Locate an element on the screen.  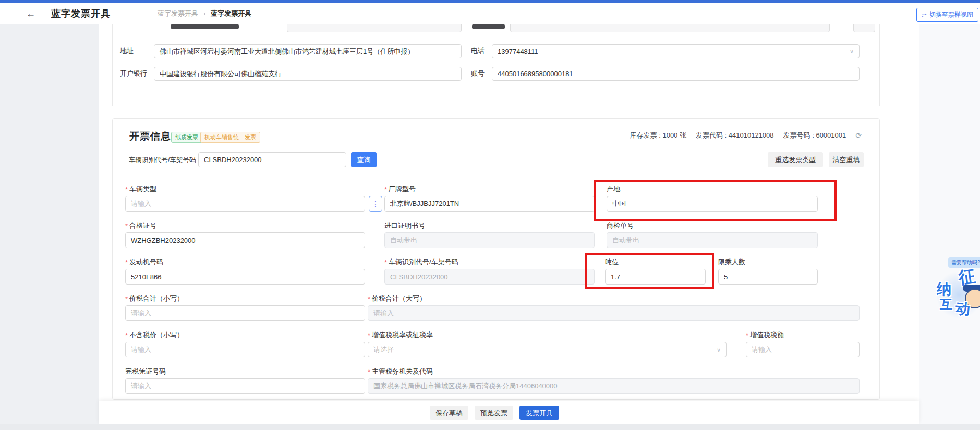
annotation-box-tonnage is located at coordinates (649, 271).